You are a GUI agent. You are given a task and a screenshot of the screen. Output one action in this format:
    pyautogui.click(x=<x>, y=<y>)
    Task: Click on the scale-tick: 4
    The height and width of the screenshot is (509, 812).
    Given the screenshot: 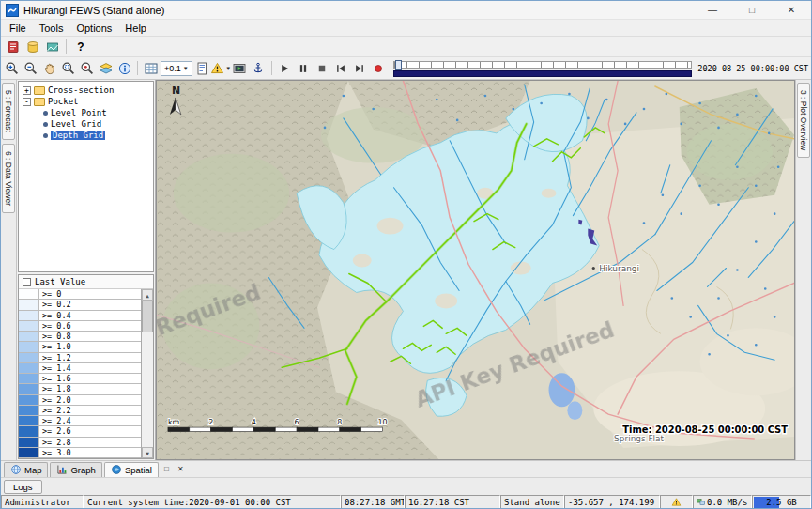 What is the action you would take?
    pyautogui.click(x=253, y=423)
    